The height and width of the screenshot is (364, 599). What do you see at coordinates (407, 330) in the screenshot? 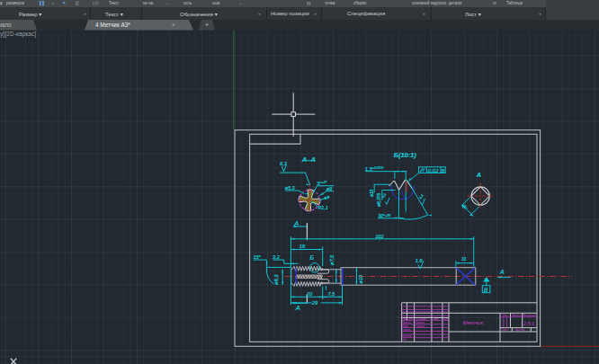
I see `svg-text: Т.контр.` at bounding box center [407, 330].